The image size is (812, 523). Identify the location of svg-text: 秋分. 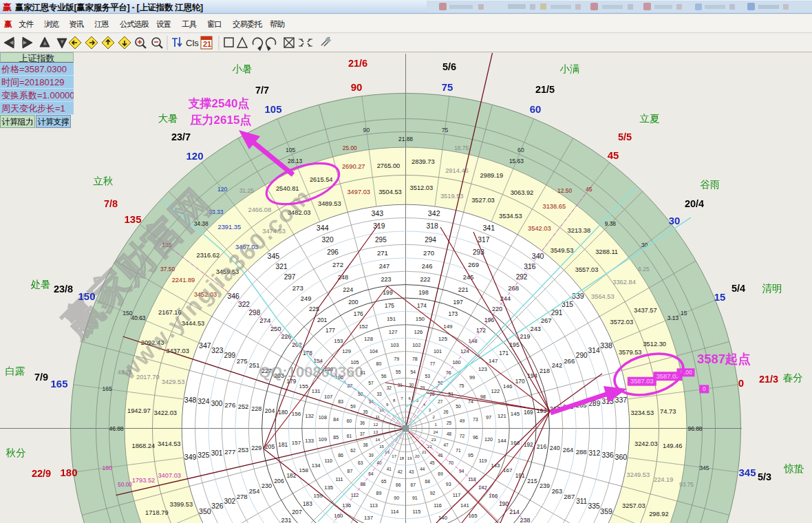
(17, 453).